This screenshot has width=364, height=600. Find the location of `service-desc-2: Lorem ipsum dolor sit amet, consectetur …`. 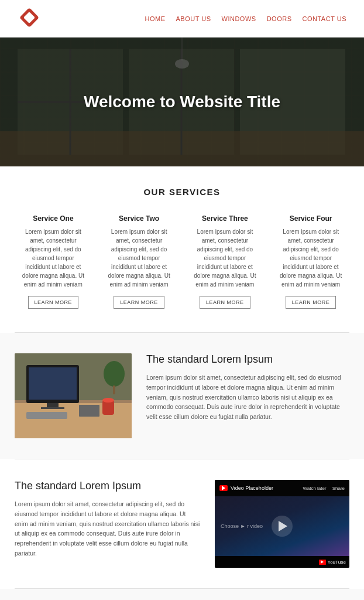

service-desc-2: Lorem ipsum dolor sit amet, consectetur … is located at coordinates (139, 258).